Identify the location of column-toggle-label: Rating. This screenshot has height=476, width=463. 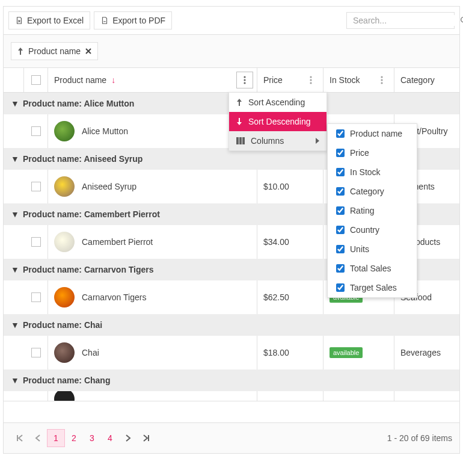
(362, 211).